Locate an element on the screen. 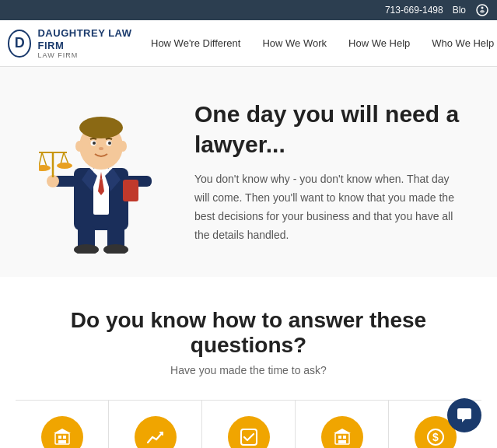 The image size is (497, 448). questions-subtitle: Have you made the time to ask? is located at coordinates (249, 370).